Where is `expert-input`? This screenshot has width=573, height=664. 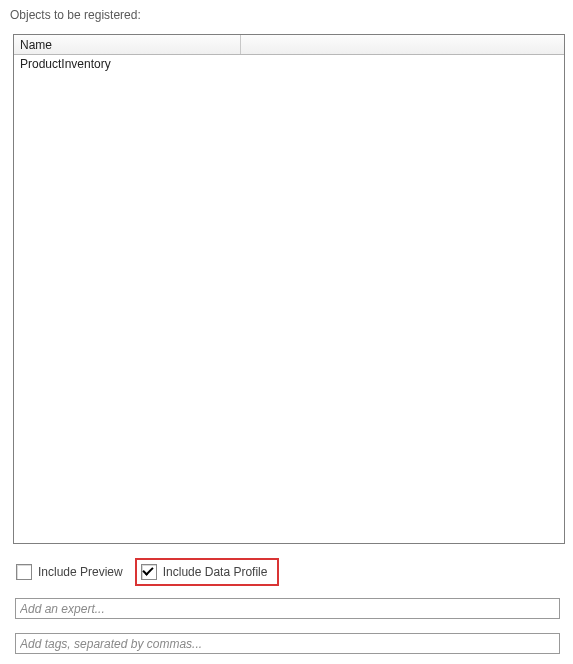 expert-input is located at coordinates (288, 608).